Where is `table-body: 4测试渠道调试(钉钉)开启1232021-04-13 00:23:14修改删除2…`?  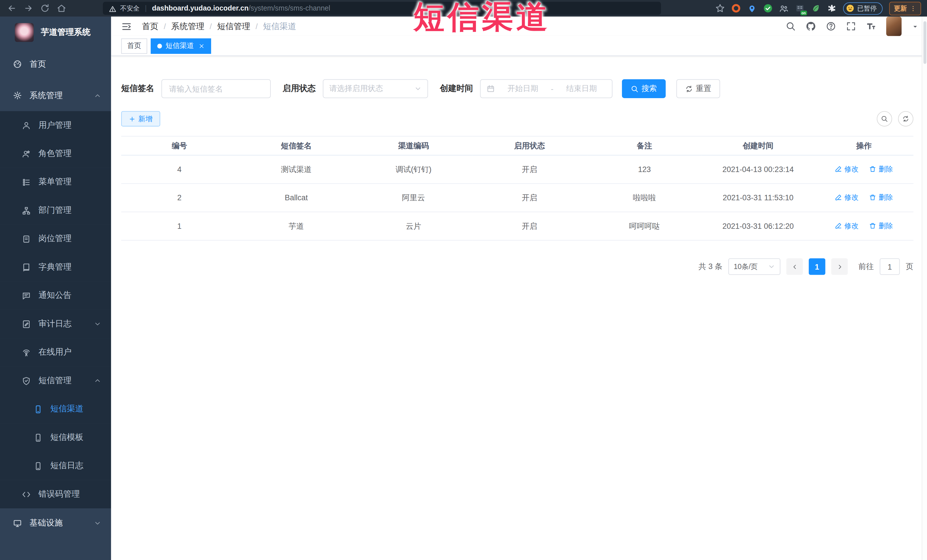
table-body: 4测试渠道调试(钉钉)开启1232021-04-13 00:23:14修改删除2… is located at coordinates (517, 198).